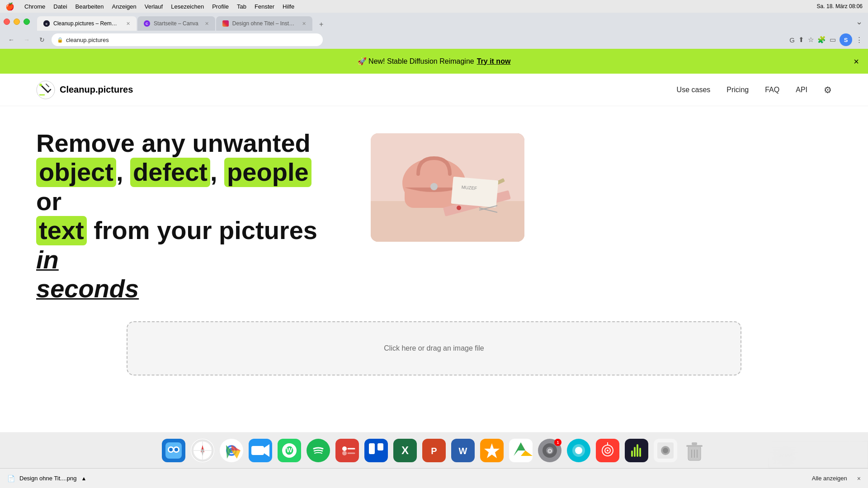  Describe the element at coordinates (434, 348) in the screenshot. I see `upload-area-wrapper: Click here or drag an image file` at that location.